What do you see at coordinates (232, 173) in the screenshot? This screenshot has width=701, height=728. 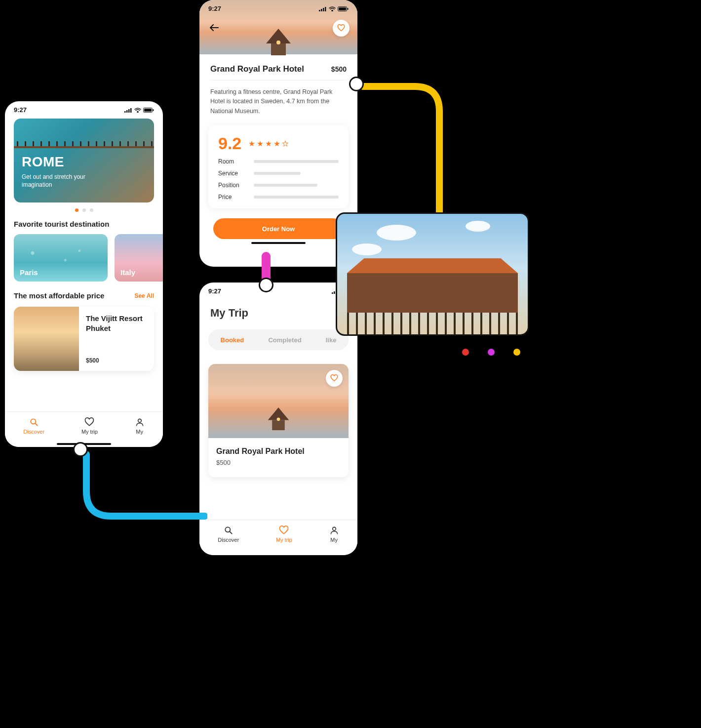 I see `criteria-label: Service` at bounding box center [232, 173].